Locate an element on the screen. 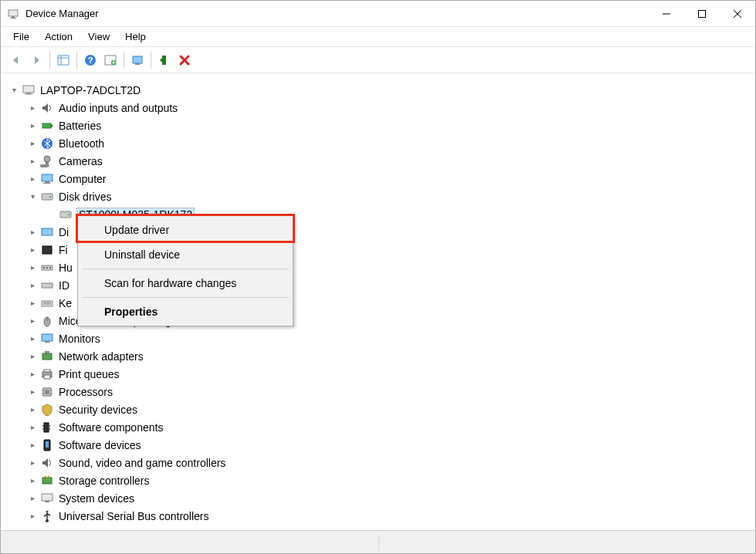 This screenshot has width=756, height=554. app-icon is located at coordinates (13, 14).